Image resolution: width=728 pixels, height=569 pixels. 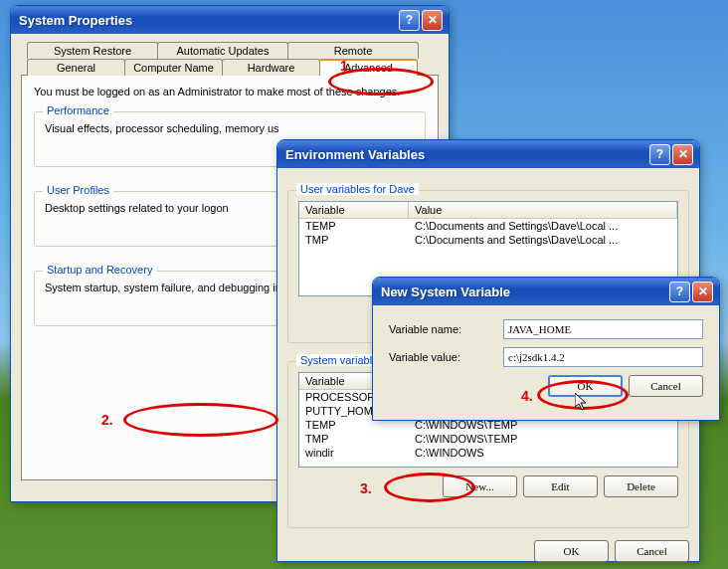 I want to click on col-value: Value, so click(x=543, y=210).